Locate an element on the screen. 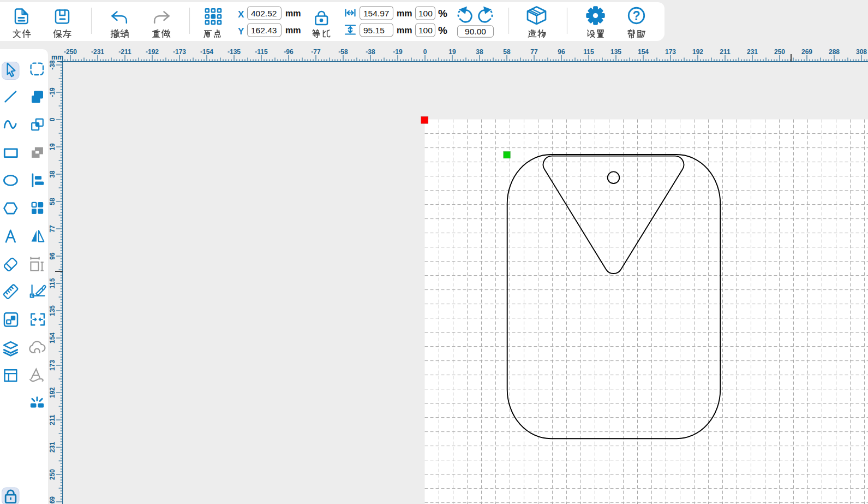 The width and height of the screenshot is (868, 504). svg-text: -77 is located at coordinates (316, 52).